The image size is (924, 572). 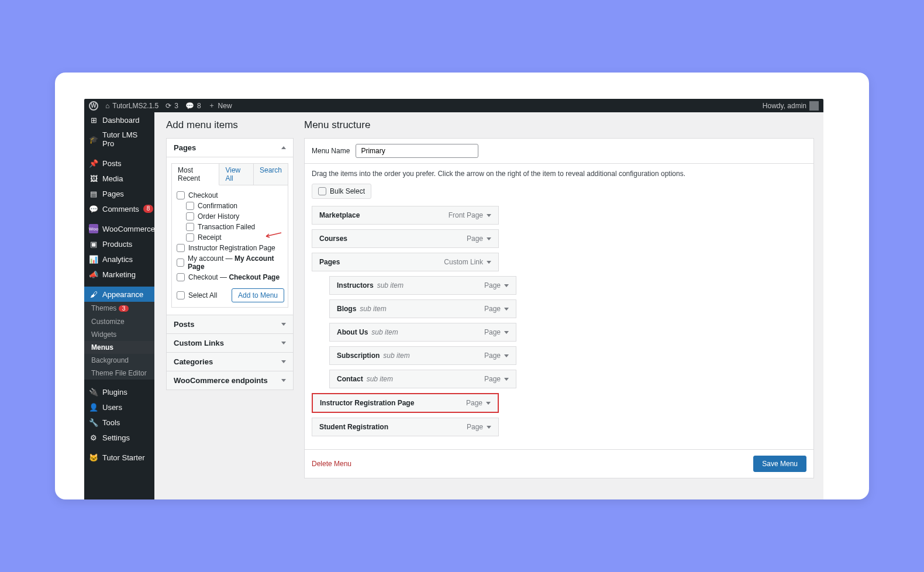 I want to click on delete-menu-link: Delete Menu, so click(x=332, y=464).